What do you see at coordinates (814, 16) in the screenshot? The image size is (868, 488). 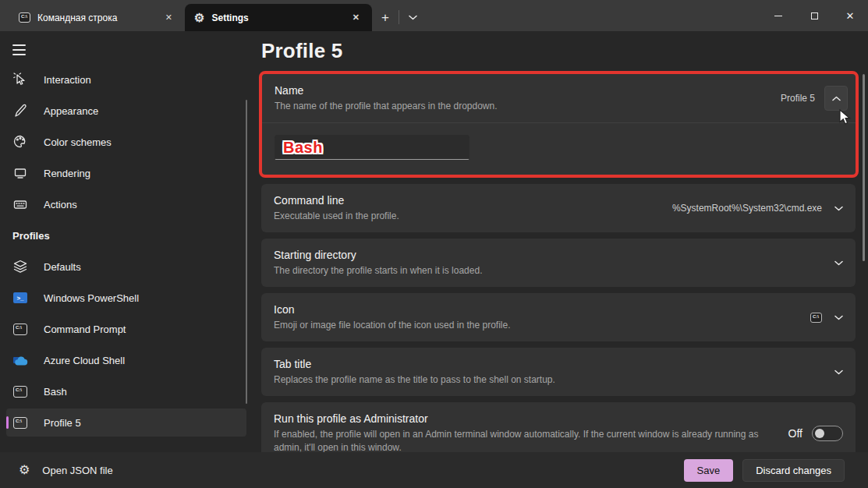 I see `window-controls: ✕` at bounding box center [814, 16].